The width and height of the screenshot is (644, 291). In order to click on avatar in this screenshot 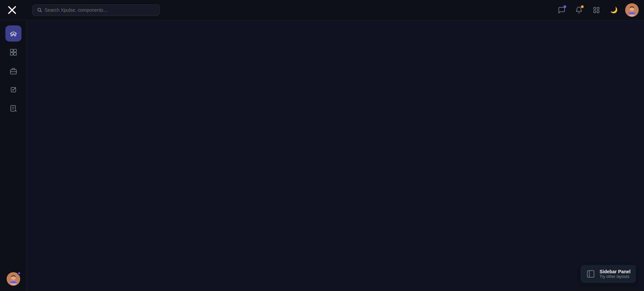, I will do `click(632, 10)`.